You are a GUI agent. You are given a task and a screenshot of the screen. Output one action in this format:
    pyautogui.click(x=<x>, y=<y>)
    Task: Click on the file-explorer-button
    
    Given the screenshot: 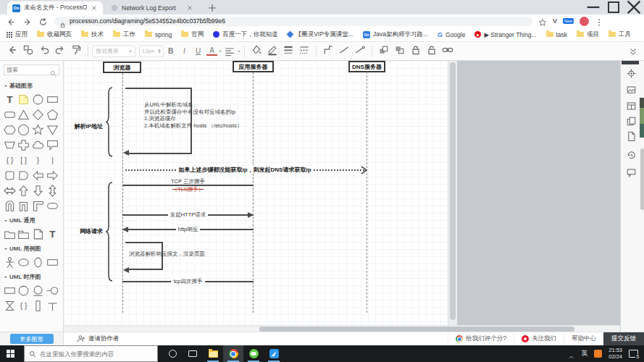 What is the action you would take?
    pyautogui.click(x=213, y=353)
    